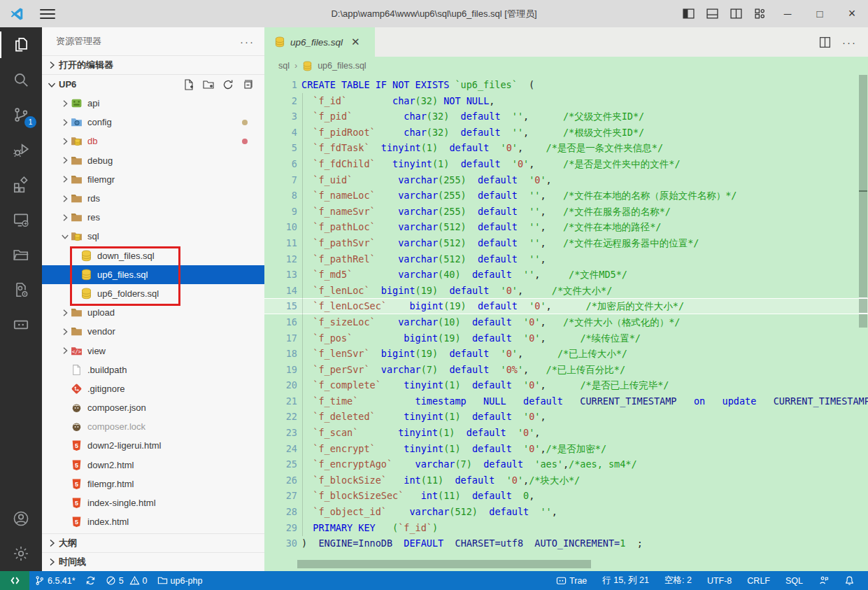 The width and height of the screenshot is (868, 590). I want to click on close-button: ×, so click(852, 14).